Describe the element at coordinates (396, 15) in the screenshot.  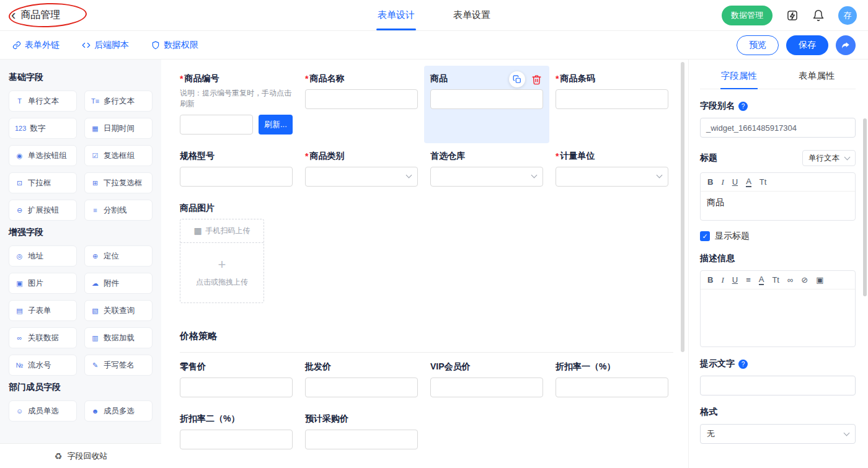
I see `tab-form-design: 表单设计` at that location.